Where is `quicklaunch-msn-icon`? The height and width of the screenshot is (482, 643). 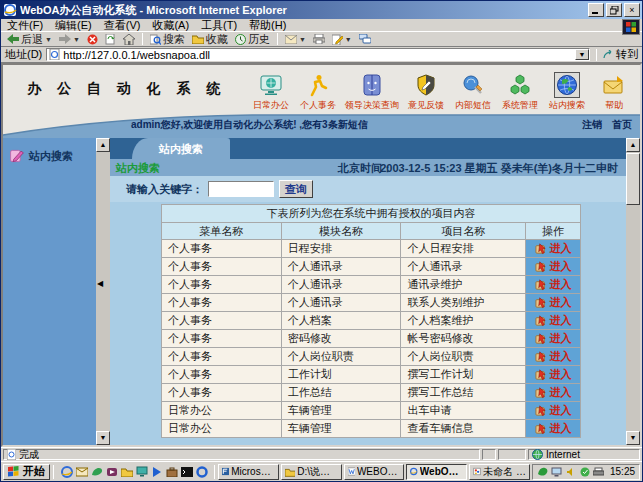
quicklaunch-msn-icon is located at coordinates (96, 472).